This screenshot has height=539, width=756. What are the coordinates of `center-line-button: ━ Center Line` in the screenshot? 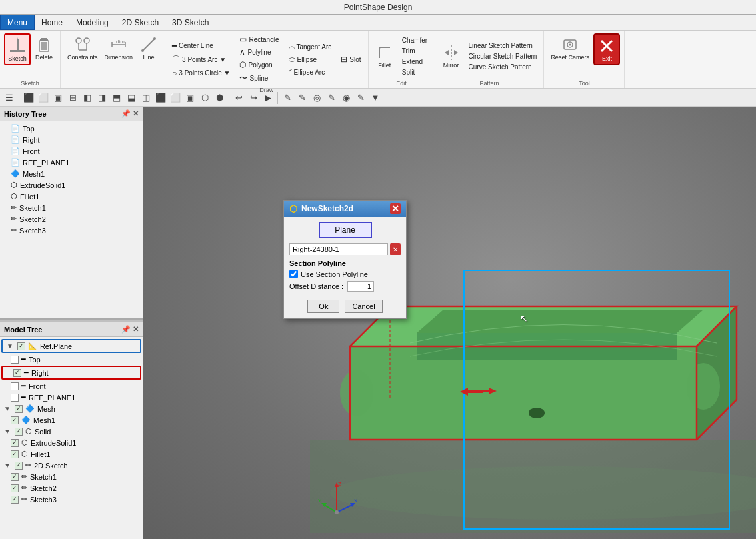 It's located at (201, 46).